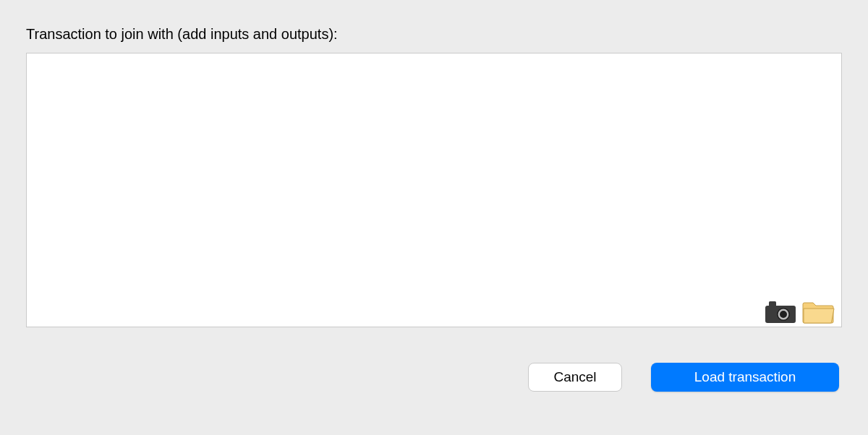  I want to click on camera-icon, so click(780, 312).